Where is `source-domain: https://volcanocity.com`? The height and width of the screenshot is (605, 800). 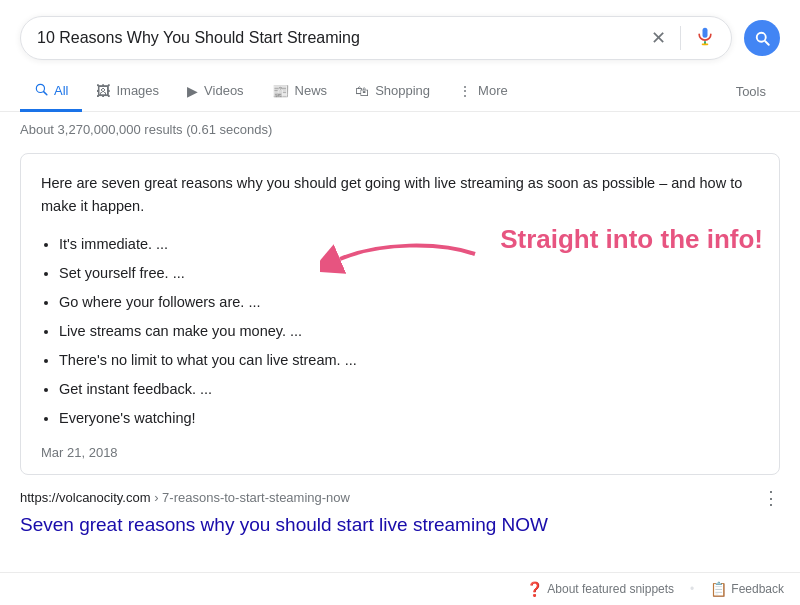 source-domain: https://volcanocity.com is located at coordinates (86, 498).